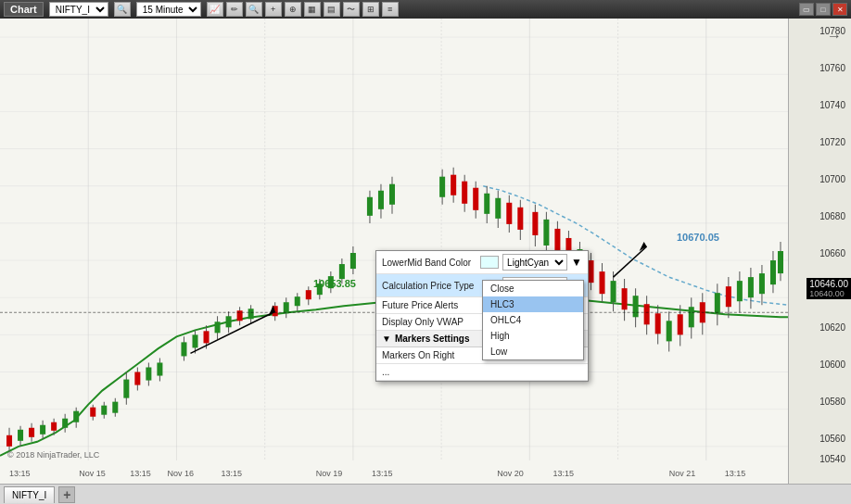 The image size is (851, 504). What do you see at coordinates (312, 9) in the screenshot?
I see `toolbar-icon-5: ▦` at bounding box center [312, 9].